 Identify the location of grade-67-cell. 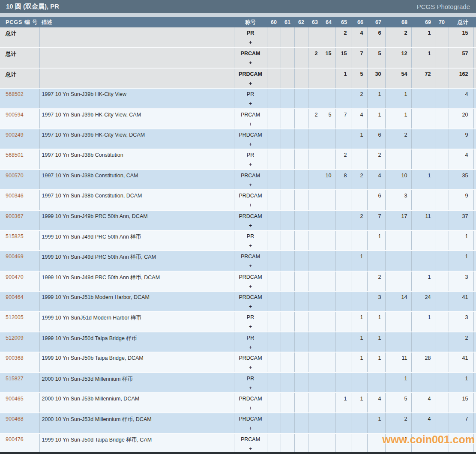
(376, 444).